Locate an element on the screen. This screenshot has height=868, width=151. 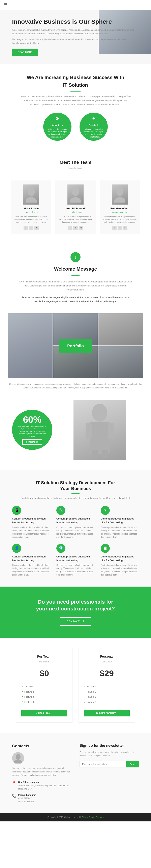
itsolution-title: IT Solution Strategy Development For You… is located at coordinates (76, 486).